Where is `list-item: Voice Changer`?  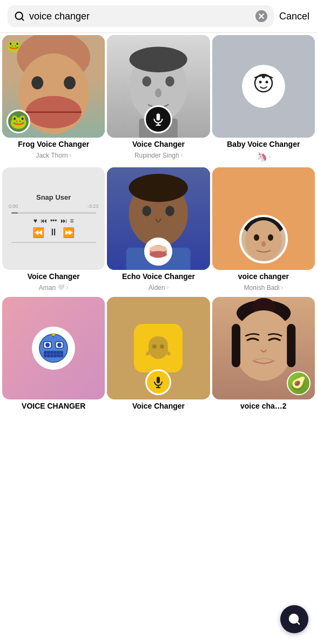
list-item: Voice Changer is located at coordinates (158, 357).